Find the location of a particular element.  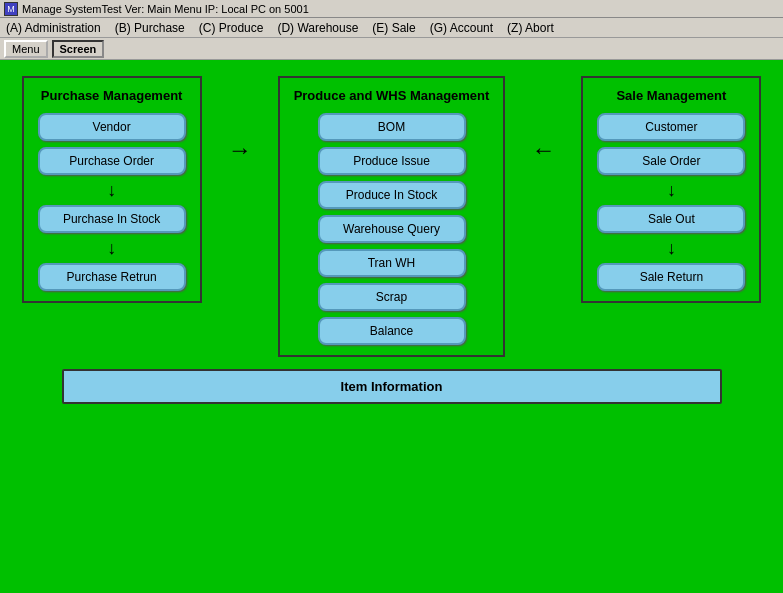

sale-order-button: Sale Order is located at coordinates (671, 161).